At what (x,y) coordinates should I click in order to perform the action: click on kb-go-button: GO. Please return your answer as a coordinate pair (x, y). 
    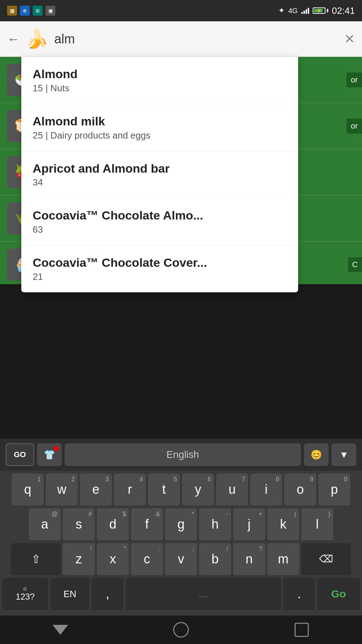
    Looking at the image, I should click on (20, 455).